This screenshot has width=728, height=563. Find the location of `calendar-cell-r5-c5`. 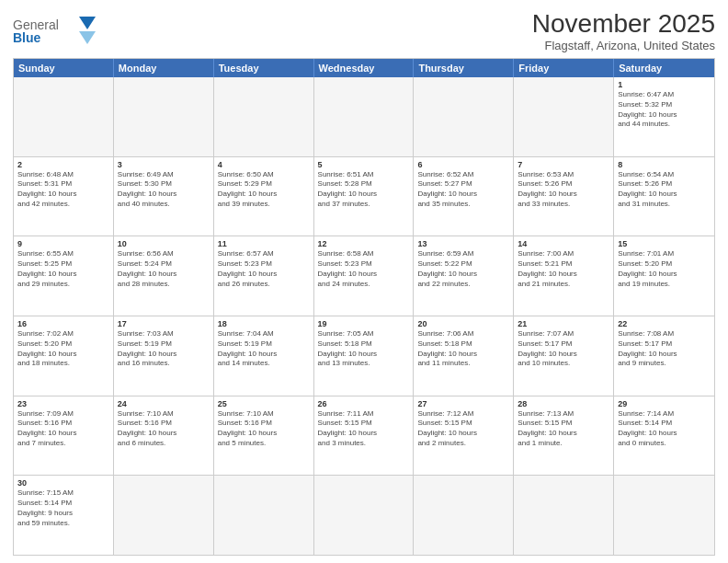

calendar-cell-r5-c5 is located at coordinates (564, 515).